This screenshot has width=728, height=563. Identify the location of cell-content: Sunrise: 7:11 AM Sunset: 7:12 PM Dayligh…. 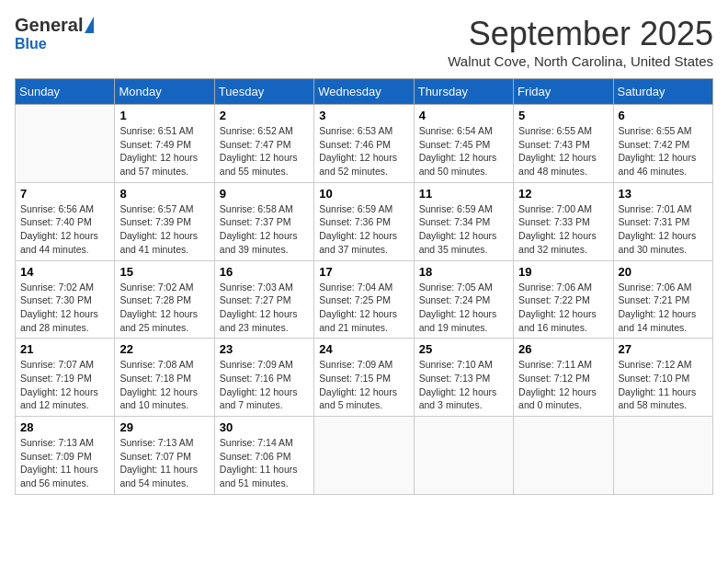
(563, 385).